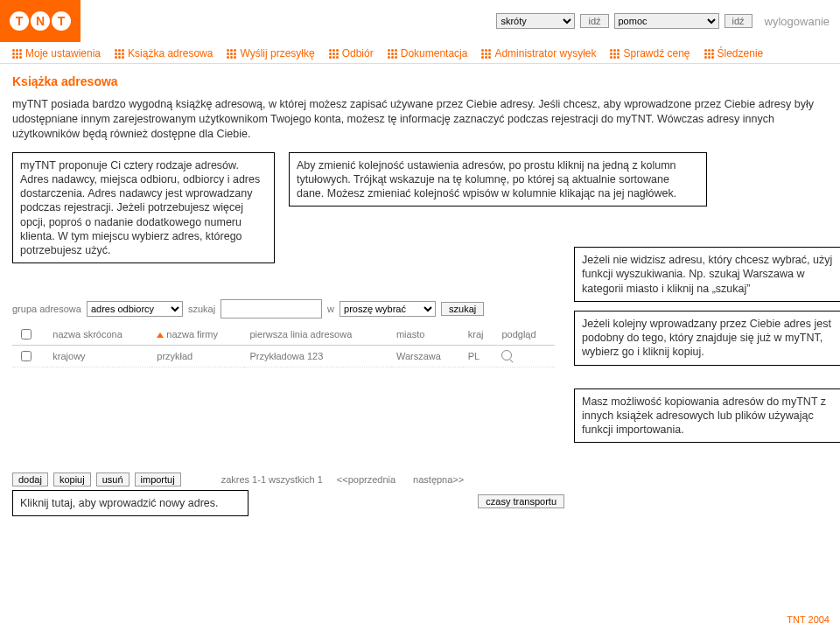 This screenshot has width=840, height=630. What do you see at coordinates (144, 208) in the screenshot?
I see `note-address-types: myTNT proponuje Ci cztery rodzaje adresó…` at bounding box center [144, 208].